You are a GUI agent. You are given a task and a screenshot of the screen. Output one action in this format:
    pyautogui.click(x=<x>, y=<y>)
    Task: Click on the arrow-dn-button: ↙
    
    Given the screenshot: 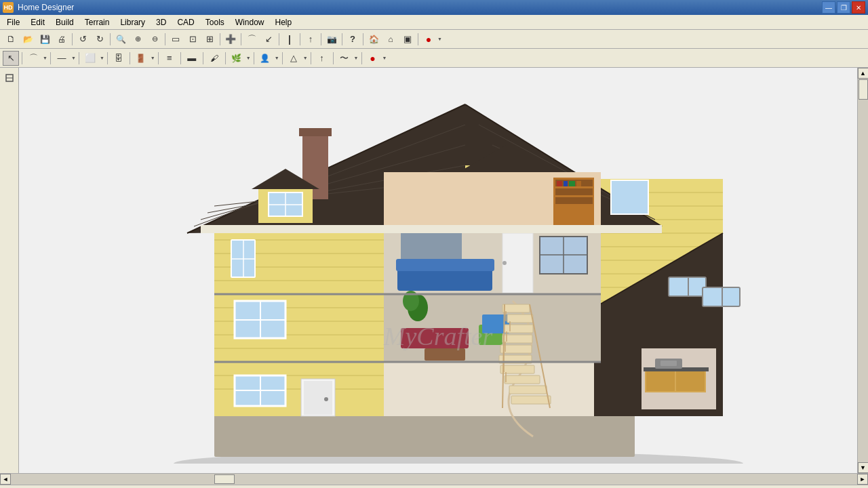 What is the action you would take?
    pyautogui.click(x=269, y=39)
    